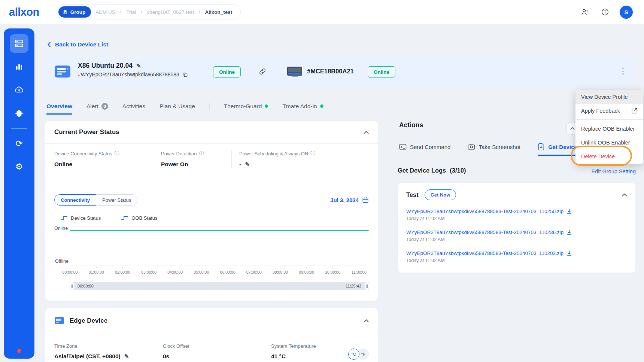 This screenshot has width=644, height=362. What do you see at coordinates (605, 12) in the screenshot?
I see `info-icon` at bounding box center [605, 12].